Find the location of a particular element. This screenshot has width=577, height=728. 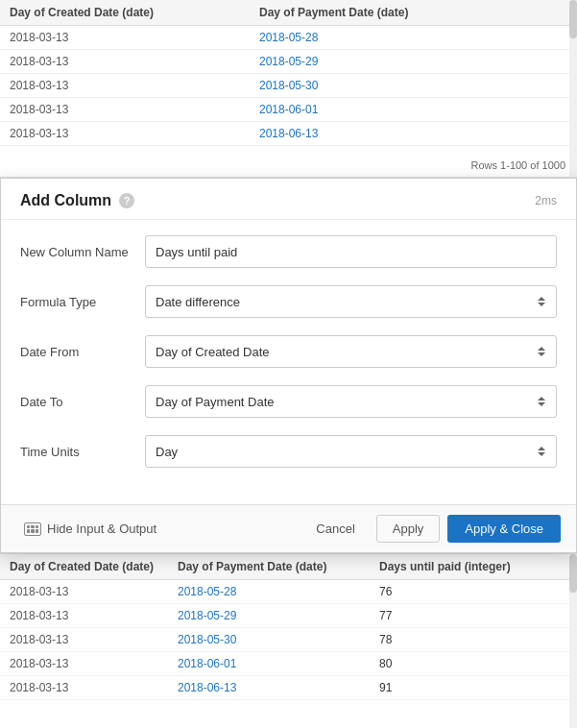

table-row: 2018-03-13 2018-05-30 78 is located at coordinates (288, 640).